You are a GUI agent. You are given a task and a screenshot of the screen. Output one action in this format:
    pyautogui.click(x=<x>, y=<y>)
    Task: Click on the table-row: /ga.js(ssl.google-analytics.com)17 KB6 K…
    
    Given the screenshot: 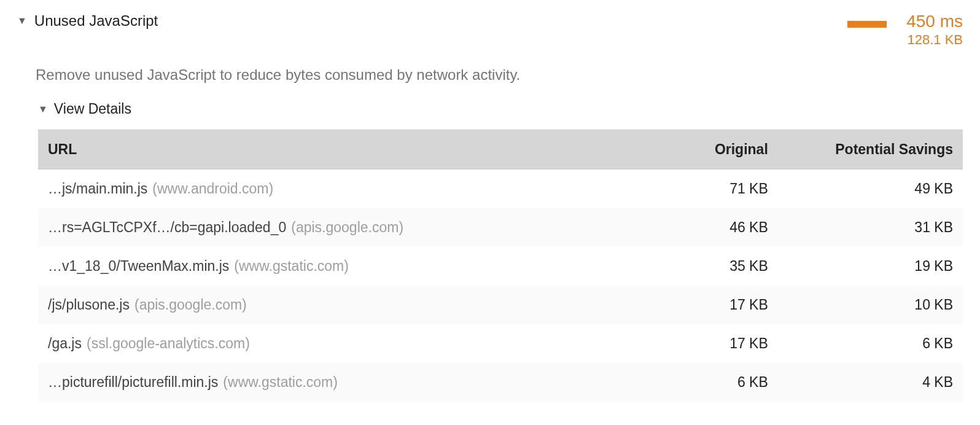 What is the action you would take?
    pyautogui.click(x=500, y=344)
    